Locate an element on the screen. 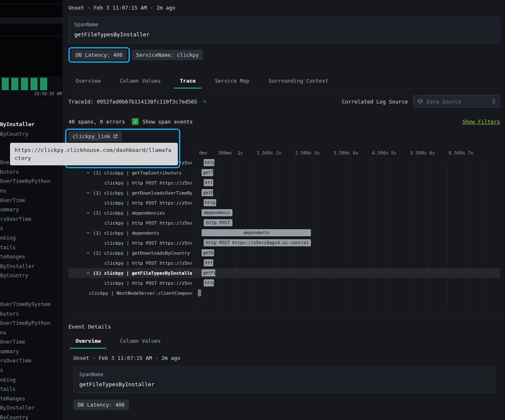  edit-icon: ✎ is located at coordinates (205, 101).